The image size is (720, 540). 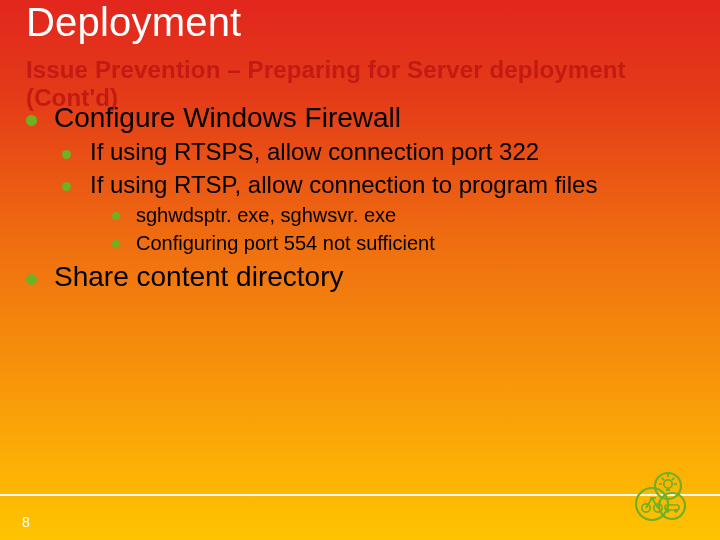 I want to click on bullet-lvl1: Share content directory, so click(x=361, y=277).